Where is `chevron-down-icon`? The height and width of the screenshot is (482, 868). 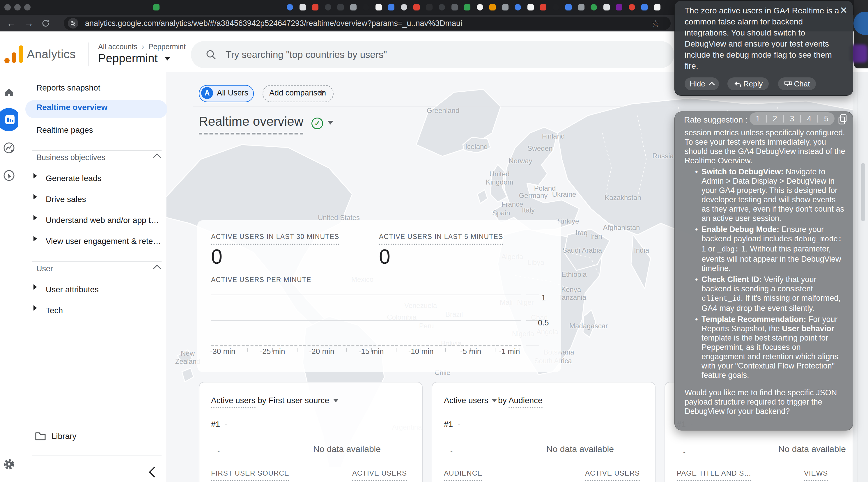 chevron-down-icon is located at coordinates (330, 123).